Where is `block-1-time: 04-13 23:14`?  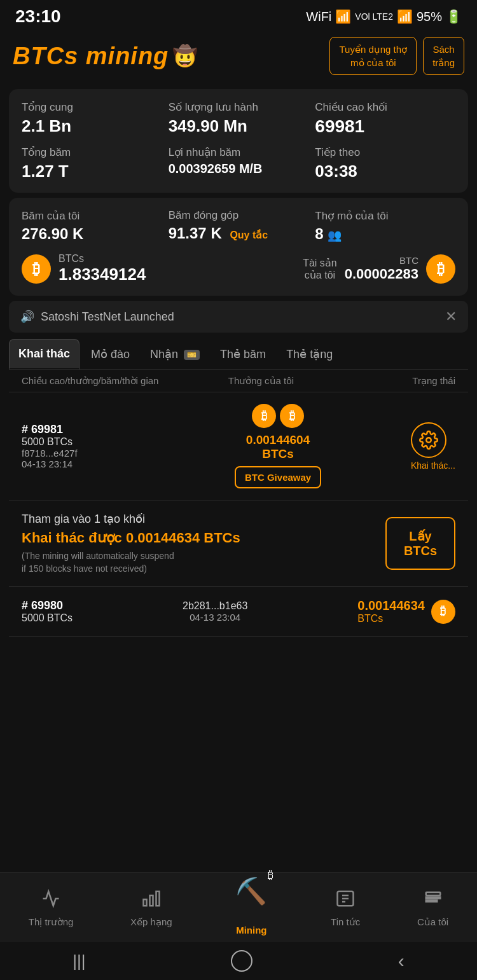 block-1-time: 04-13 23:14 is located at coordinates (114, 464).